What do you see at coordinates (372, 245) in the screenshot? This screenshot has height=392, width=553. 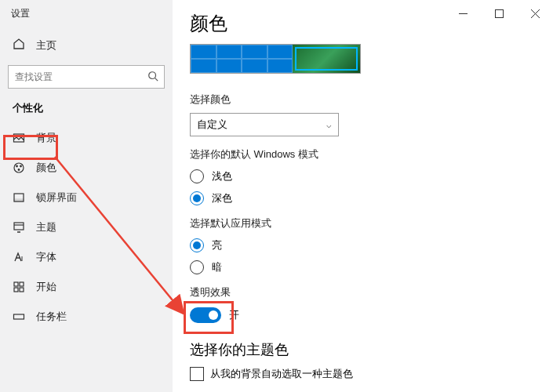 I see `app-mode-light-radio: 亮` at bounding box center [372, 245].